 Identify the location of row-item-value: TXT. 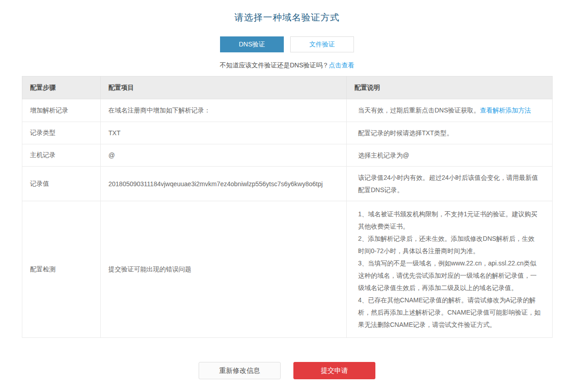
(224, 133).